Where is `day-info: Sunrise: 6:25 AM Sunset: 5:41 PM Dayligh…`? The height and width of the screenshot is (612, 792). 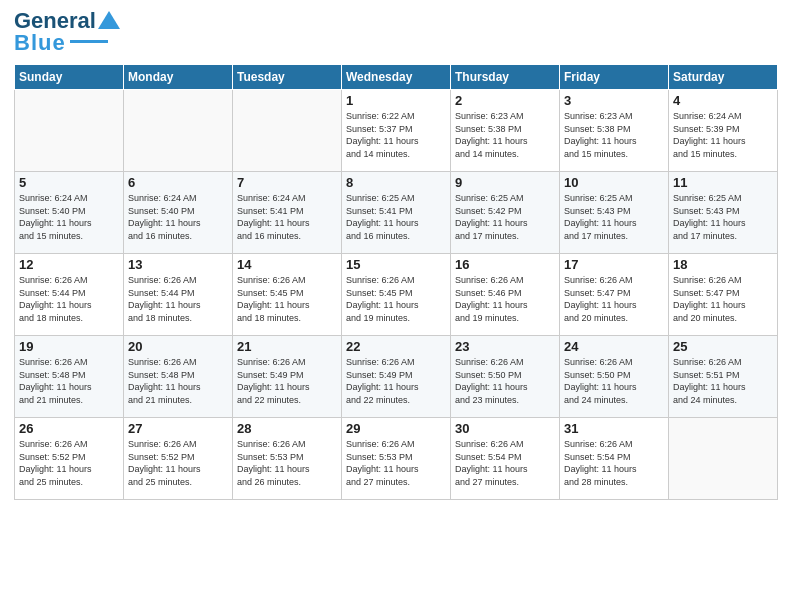
day-info: Sunrise: 6:25 AM Sunset: 5:41 PM Dayligh… is located at coordinates (396, 217).